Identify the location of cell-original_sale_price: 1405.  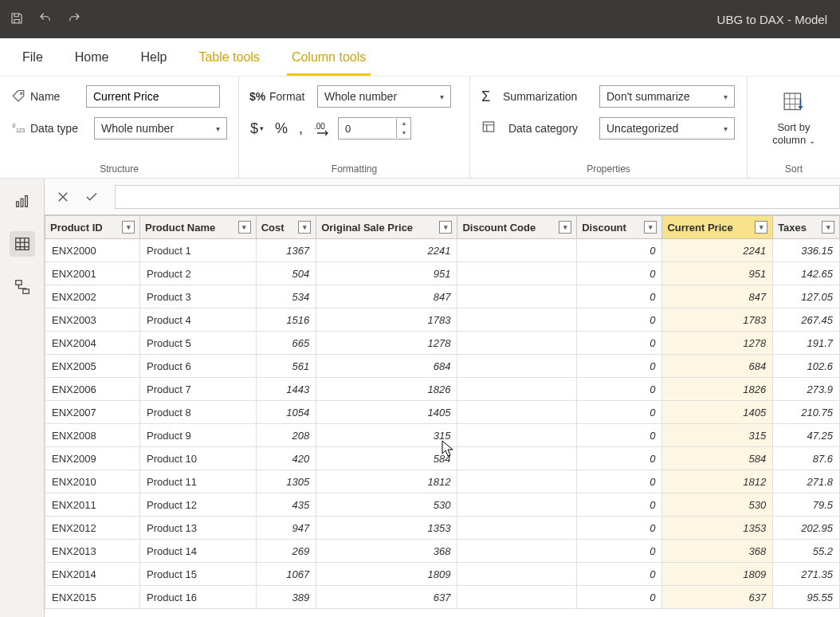
(387, 413).